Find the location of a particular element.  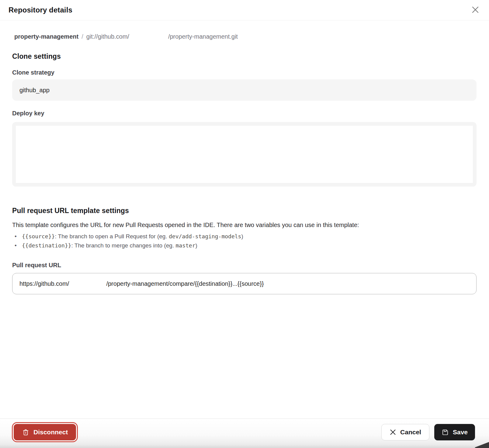

destination-variable-text: : The branch to merge changes into (eg. is located at coordinates (123, 245).